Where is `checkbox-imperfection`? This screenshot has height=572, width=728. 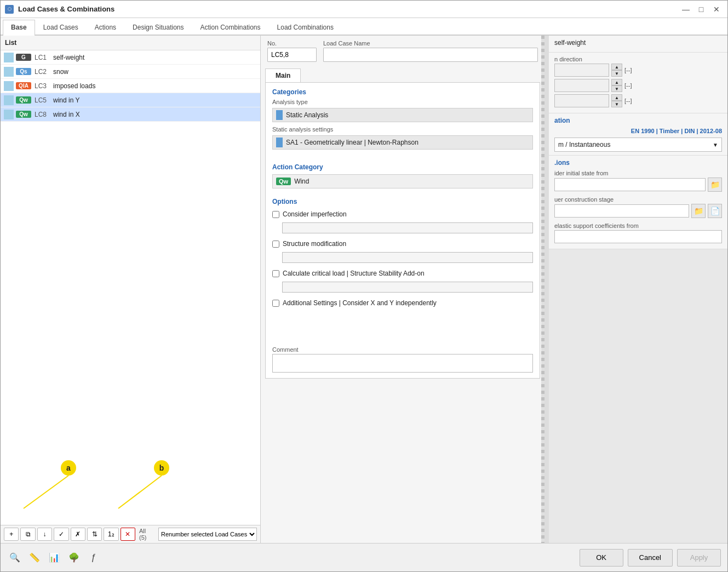 checkbox-imperfection is located at coordinates (276, 215).